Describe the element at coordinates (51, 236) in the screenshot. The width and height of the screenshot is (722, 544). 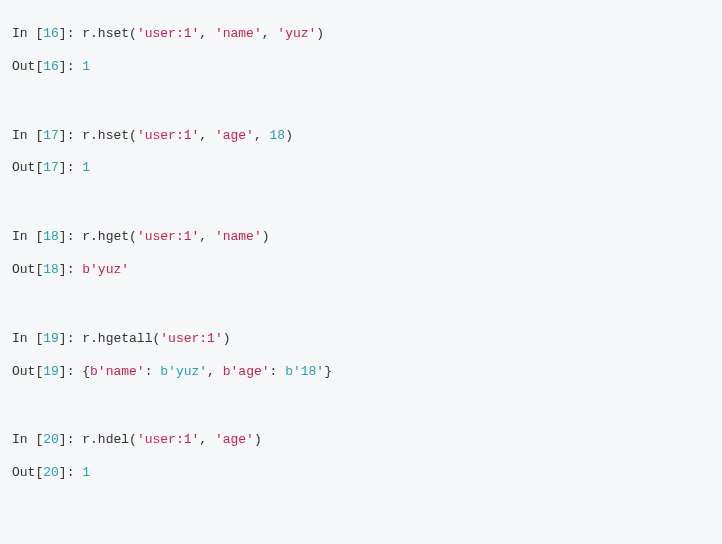
I see `in-prompt-number: 18` at that location.